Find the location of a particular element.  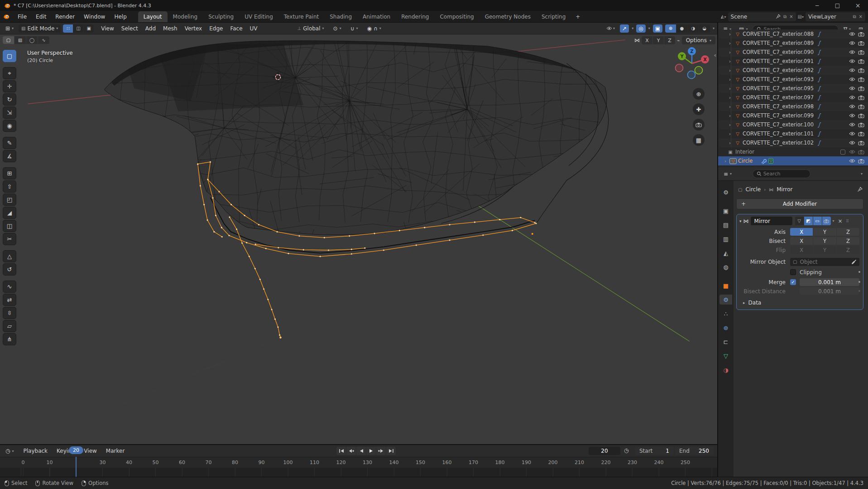

tool-button: ⌖ is located at coordinates (10, 73).